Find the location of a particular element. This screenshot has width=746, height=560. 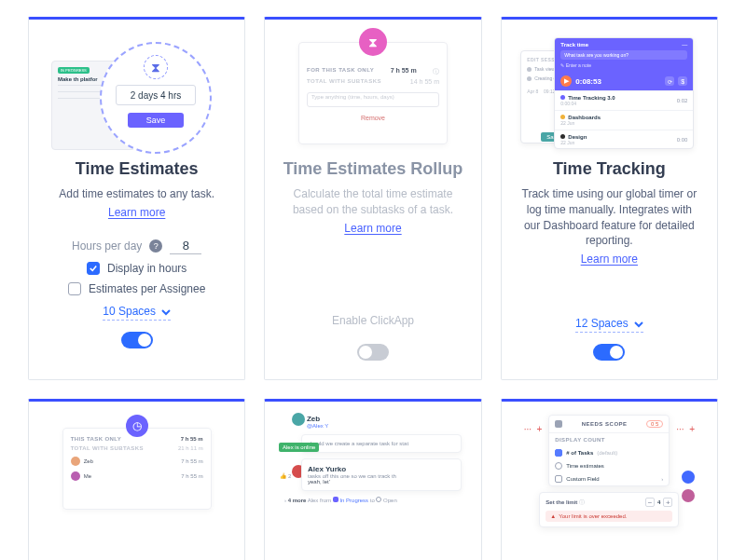

card-title: Time Tracking is located at coordinates (610, 170).